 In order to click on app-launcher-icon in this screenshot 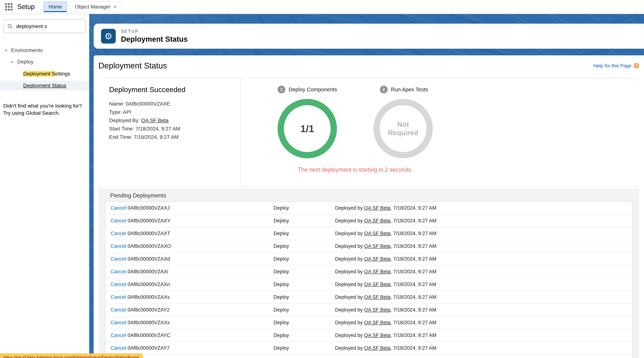, I will do `click(9, 7)`.